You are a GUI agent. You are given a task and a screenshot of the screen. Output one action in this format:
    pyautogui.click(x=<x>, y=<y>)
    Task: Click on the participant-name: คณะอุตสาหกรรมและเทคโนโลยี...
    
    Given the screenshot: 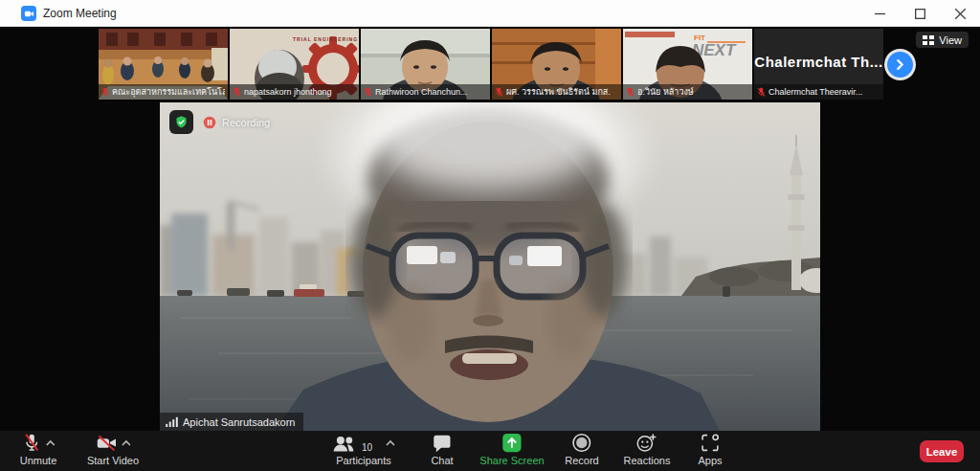 What is the action you would take?
    pyautogui.click(x=168, y=92)
    